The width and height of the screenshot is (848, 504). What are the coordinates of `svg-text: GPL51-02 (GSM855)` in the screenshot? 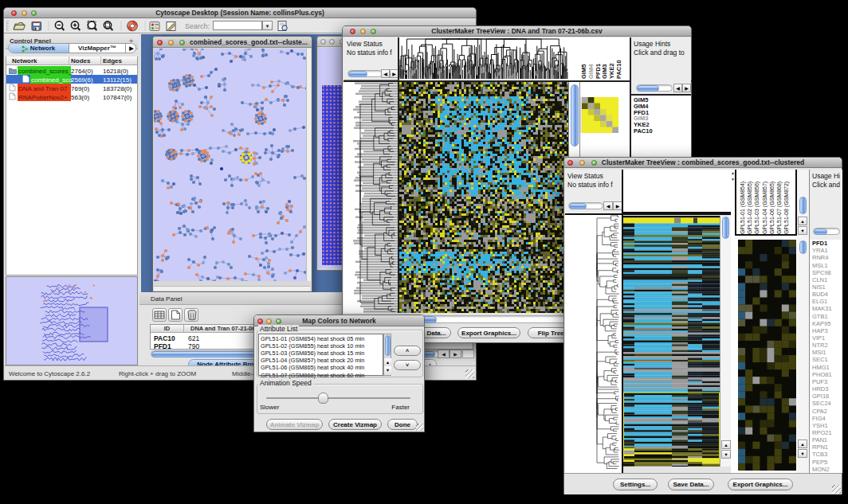 It's located at (750, 208).